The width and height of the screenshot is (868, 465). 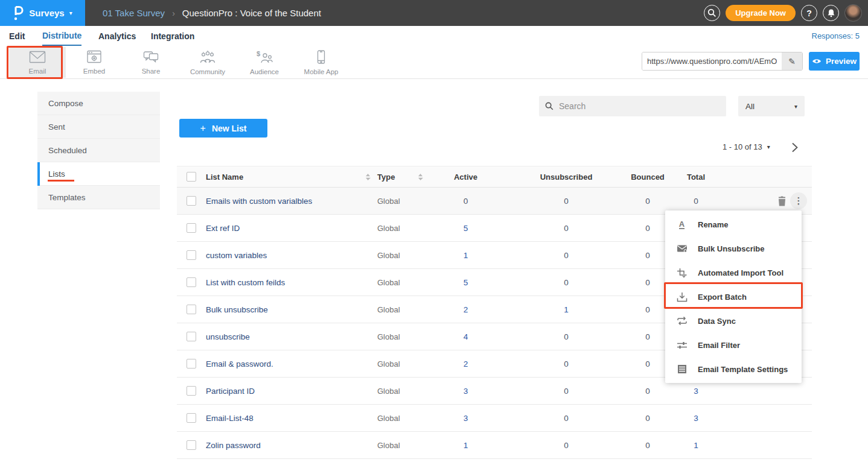 I want to click on list-filter-dropdown: All ▾, so click(x=771, y=106).